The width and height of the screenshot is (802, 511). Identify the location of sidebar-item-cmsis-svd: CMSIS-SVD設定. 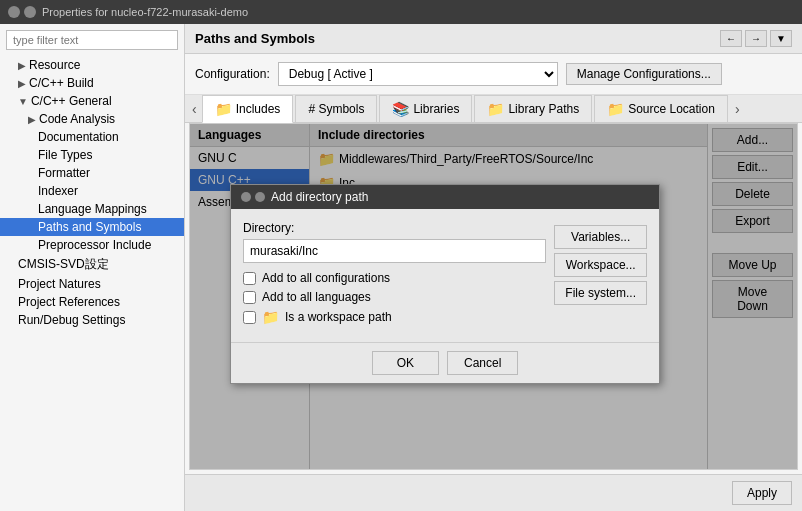
(92, 264).